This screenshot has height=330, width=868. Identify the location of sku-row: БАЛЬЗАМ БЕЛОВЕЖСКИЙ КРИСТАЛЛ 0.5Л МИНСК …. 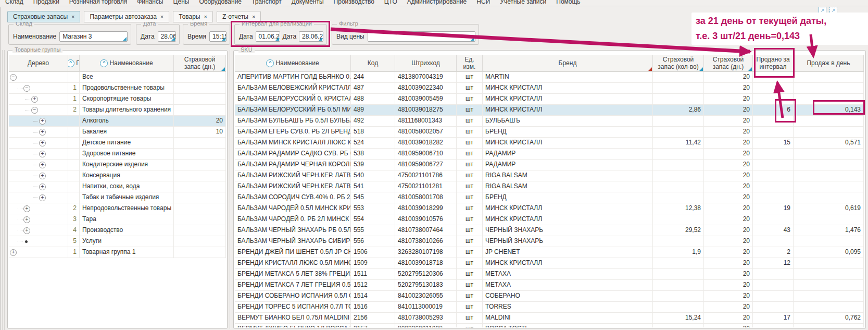
(550, 89).